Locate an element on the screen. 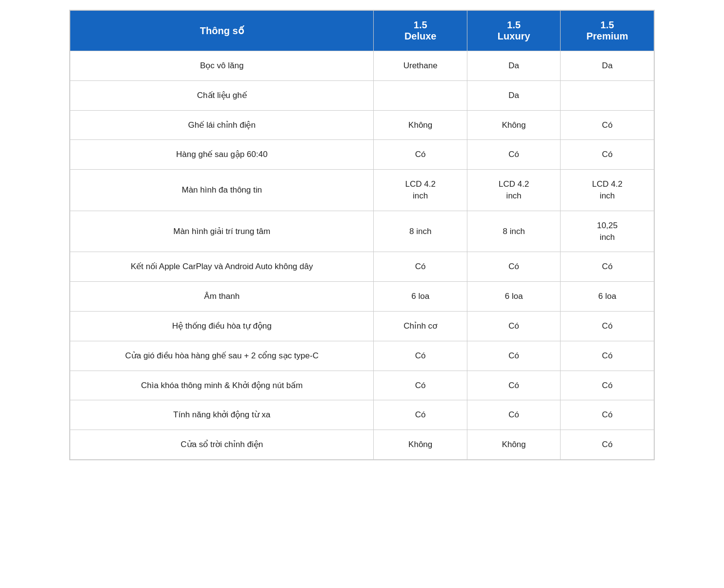  spec-cell: Cửa sổ trời chỉnh điện is located at coordinates (222, 445).